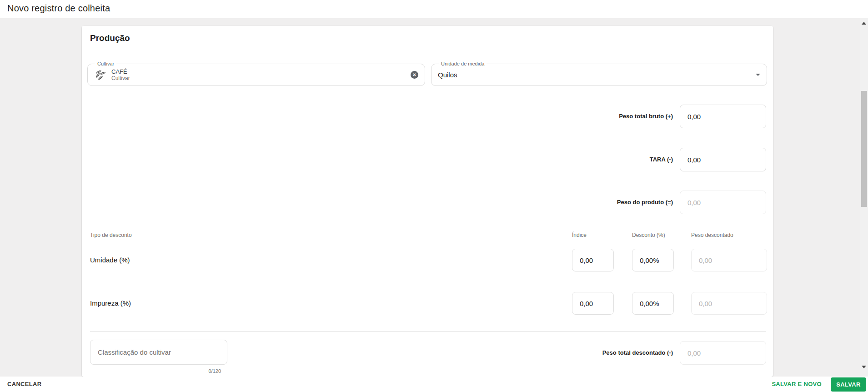 Image resolution: width=868 pixels, height=392 pixels. What do you see at coordinates (593, 303) in the screenshot?
I see `impurity-index-input` at bounding box center [593, 303].